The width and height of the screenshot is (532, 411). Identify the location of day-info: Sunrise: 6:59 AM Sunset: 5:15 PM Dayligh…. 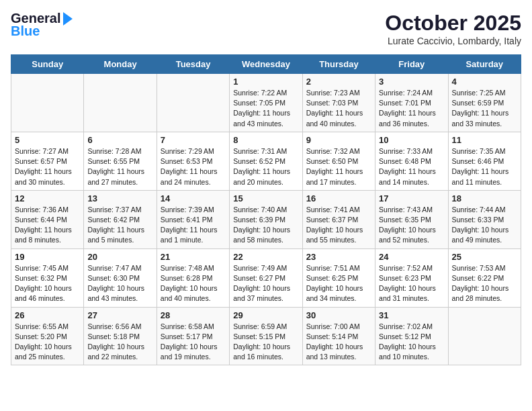
(266, 342).